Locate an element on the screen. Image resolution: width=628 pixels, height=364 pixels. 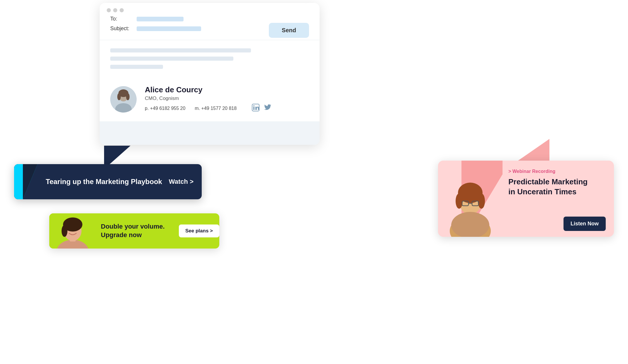
email-body is located at coordinates (210, 60).